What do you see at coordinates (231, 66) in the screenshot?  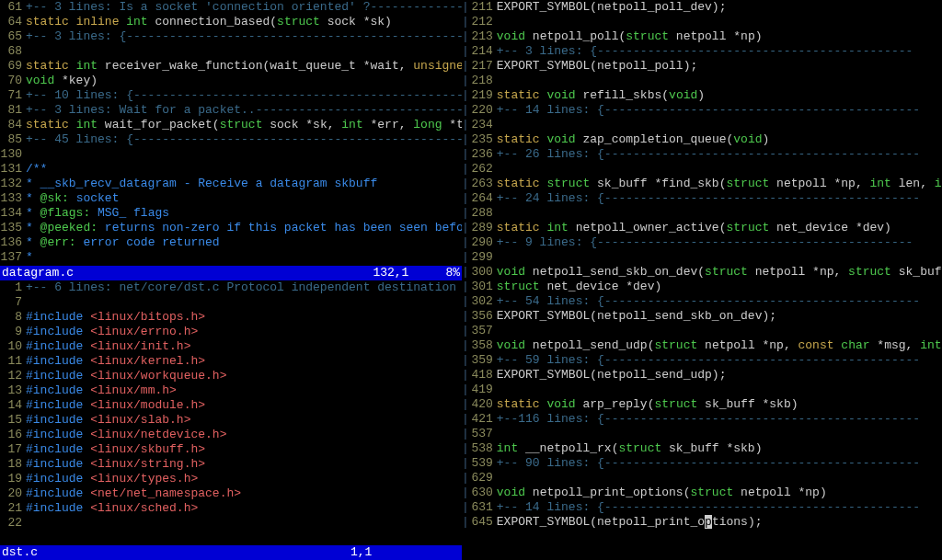 I see `code-line: 69 static int receiver_wake_function(wai…` at bounding box center [231, 66].